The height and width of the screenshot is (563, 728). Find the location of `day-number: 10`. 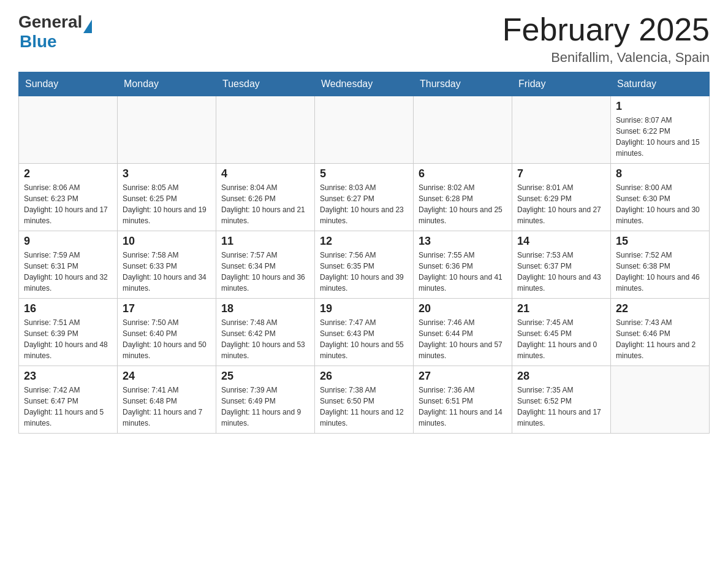

day-number: 10 is located at coordinates (167, 242).